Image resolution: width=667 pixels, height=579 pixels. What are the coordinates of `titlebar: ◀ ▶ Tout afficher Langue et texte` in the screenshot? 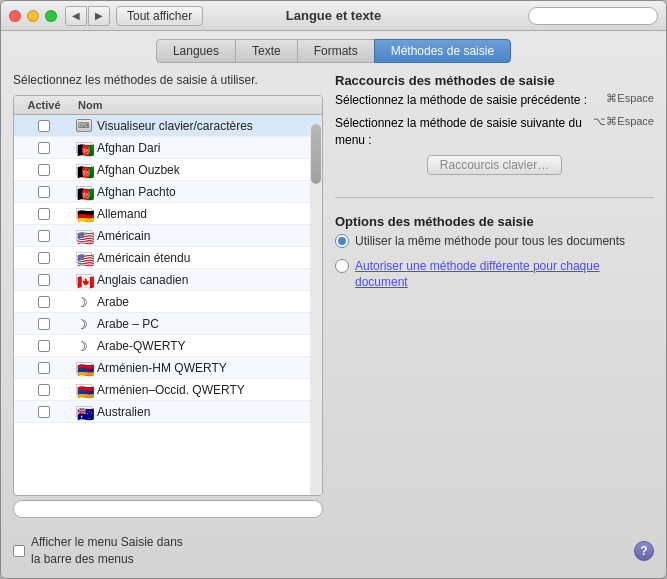 It's located at (334, 16).